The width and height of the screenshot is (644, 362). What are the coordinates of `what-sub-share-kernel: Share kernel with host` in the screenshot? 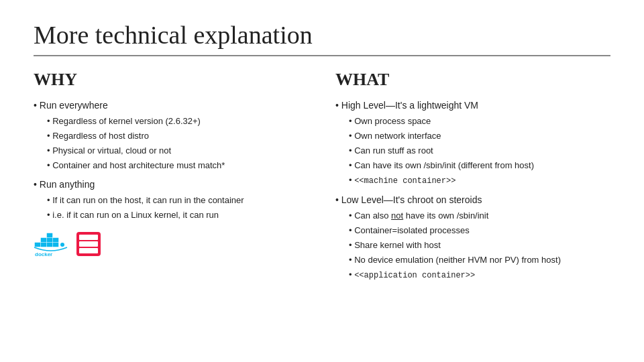 It's located at (480, 245).